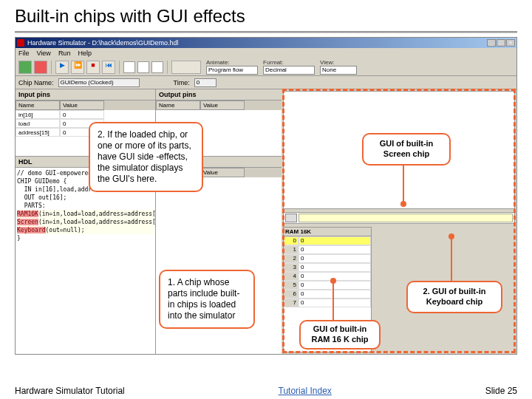  What do you see at coordinates (454, 297) in the screenshot?
I see `callout-keyboard: 2. GUI of built-in Keyboard chip` at bounding box center [454, 297].